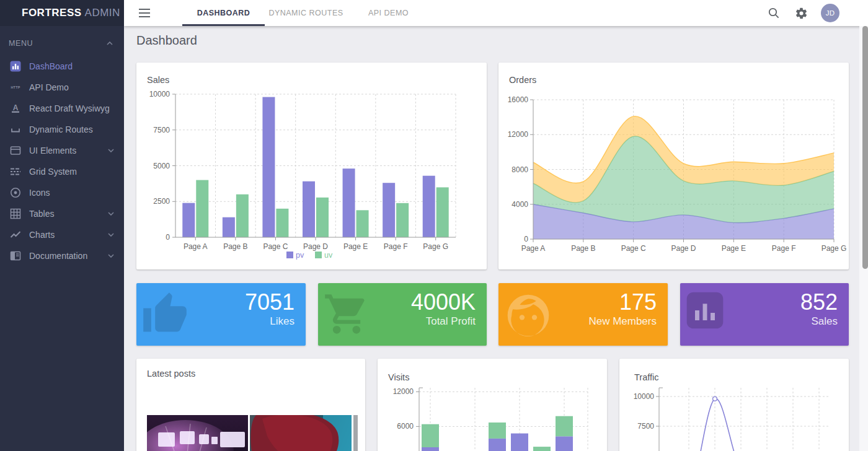 This screenshot has height=451, width=868. Describe the element at coordinates (72, 66) in the screenshot. I see `sidebar-item-label: DashBoard` at that location.